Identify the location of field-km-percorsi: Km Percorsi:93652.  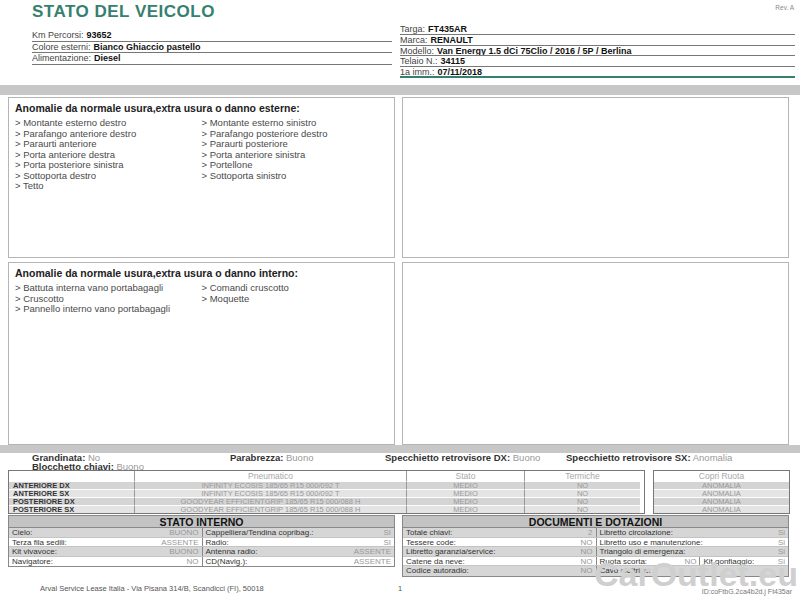
(212, 36).